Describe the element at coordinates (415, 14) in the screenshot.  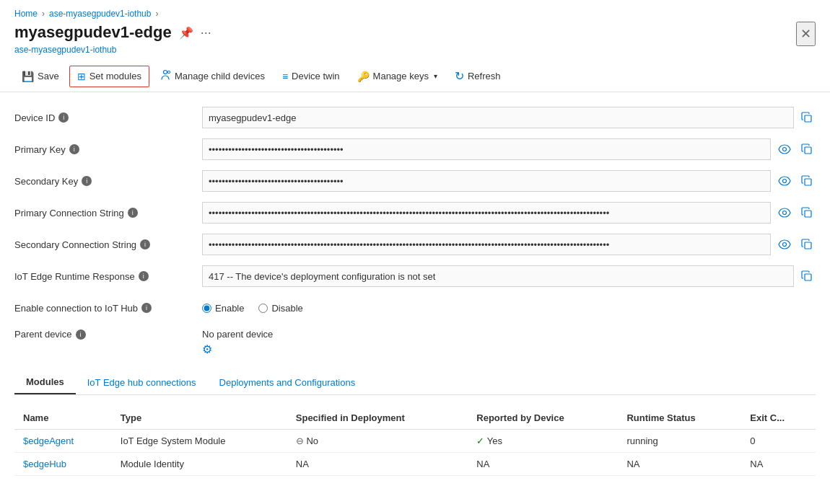
I see `breadcrumb: Home › ase-myasegpudev1-iothub ›` at that location.